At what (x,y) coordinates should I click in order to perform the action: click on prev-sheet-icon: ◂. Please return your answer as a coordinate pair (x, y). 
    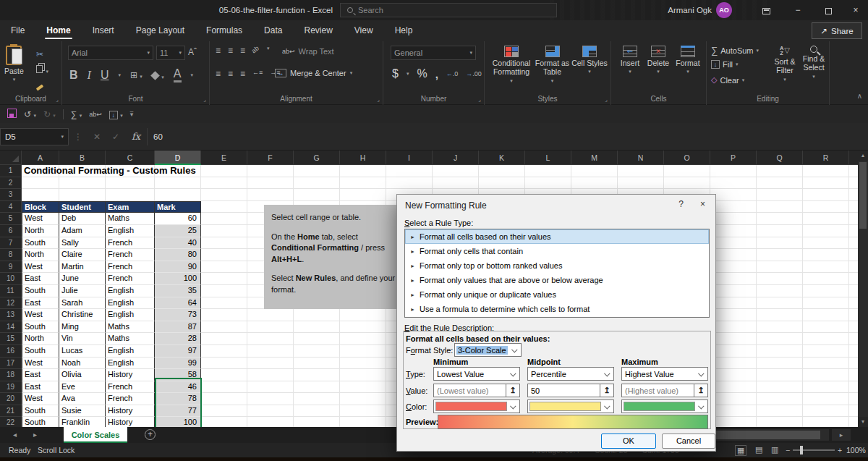
    Looking at the image, I should click on (14, 435).